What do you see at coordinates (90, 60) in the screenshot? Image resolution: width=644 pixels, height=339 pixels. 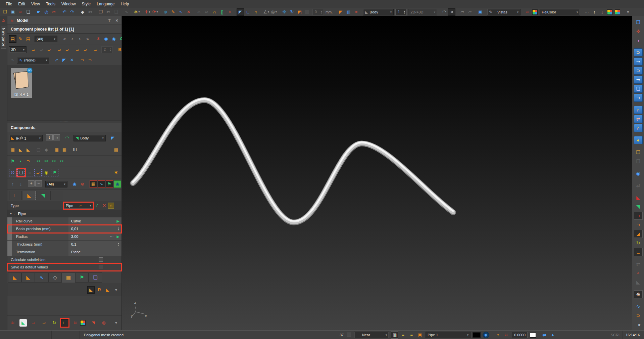 I see `pipe-arrow-icon: ⊃` at bounding box center [90, 60].